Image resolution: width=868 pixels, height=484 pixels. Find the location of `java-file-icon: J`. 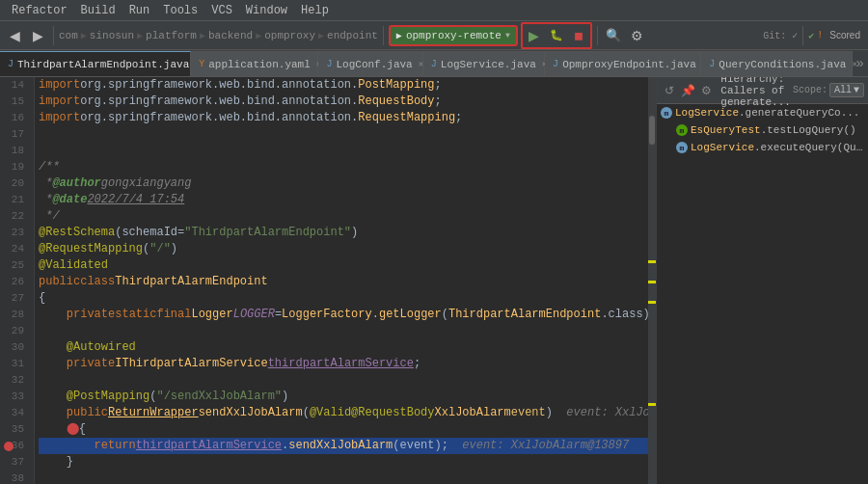

java-file-icon: J is located at coordinates (11, 64).